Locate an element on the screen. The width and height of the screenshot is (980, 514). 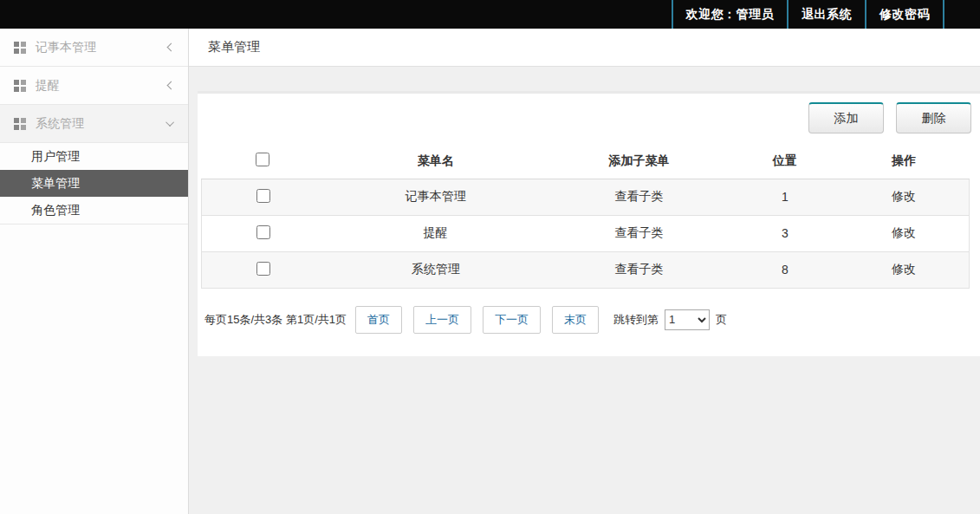
page-number-select: 1 is located at coordinates (687, 320).